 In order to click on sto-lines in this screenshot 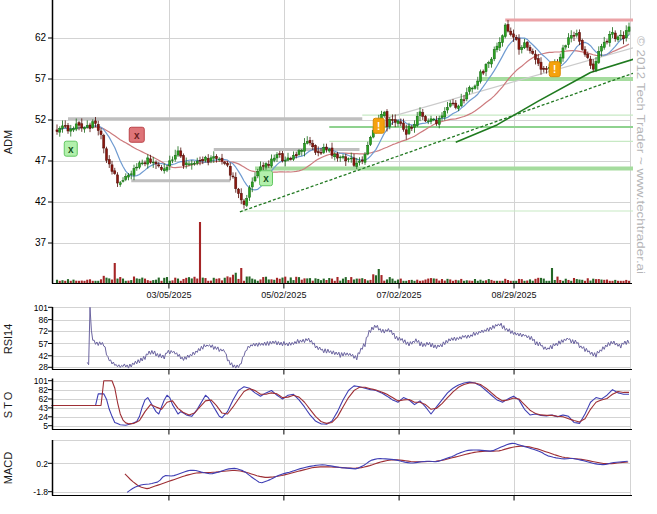, I will do `click(341, 404)`.